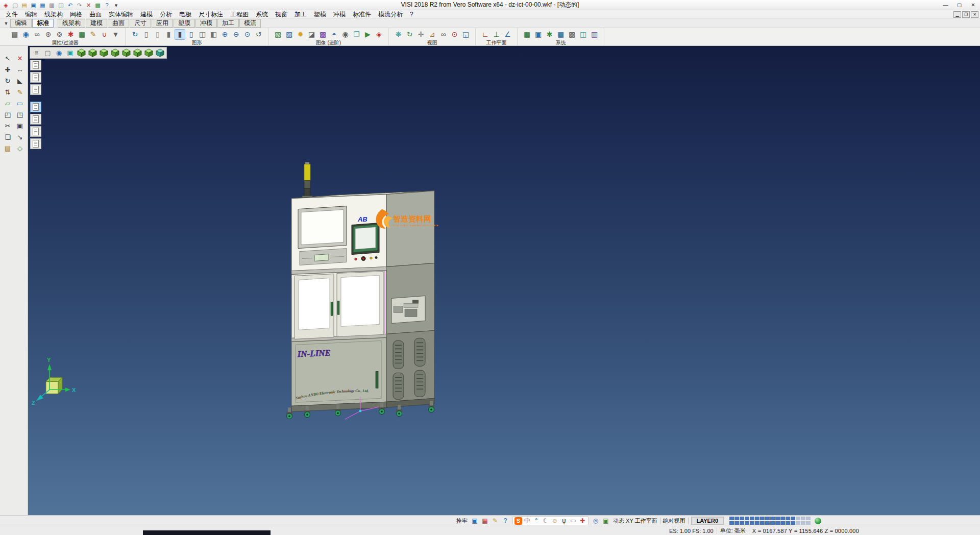  Describe the element at coordinates (527, 35) in the screenshot. I see `sys-colors-icon: ▦` at that location.